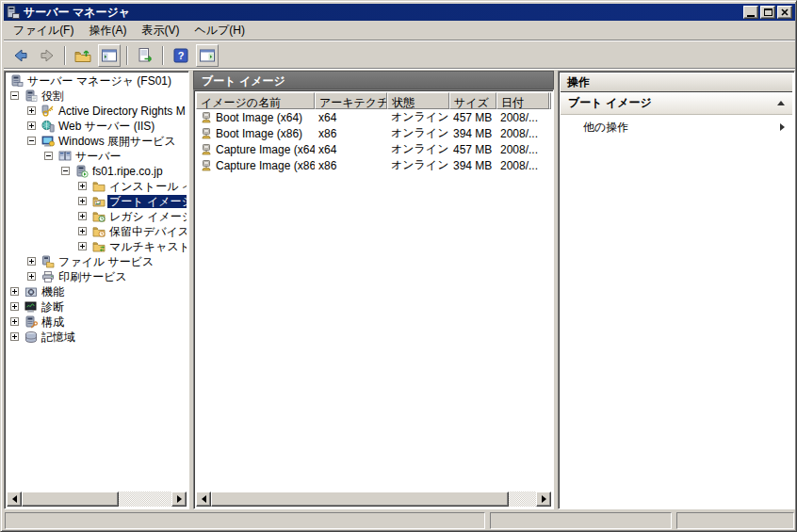 Image resolution: width=797 pixels, height=532 pixels. What do you see at coordinates (418, 101) in the screenshot?
I see `column-header-2: 状態` at bounding box center [418, 101].